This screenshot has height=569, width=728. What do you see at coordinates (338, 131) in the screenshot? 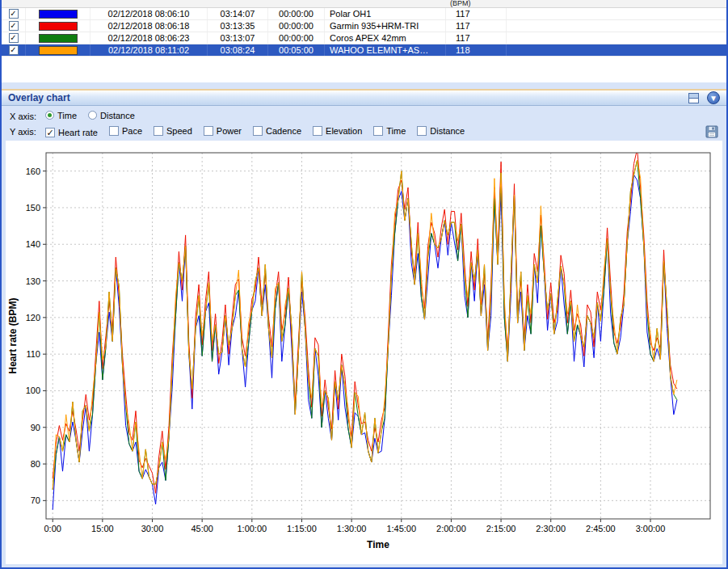
I see `yaxis-checkbox-elevation: Elevation` at bounding box center [338, 131].